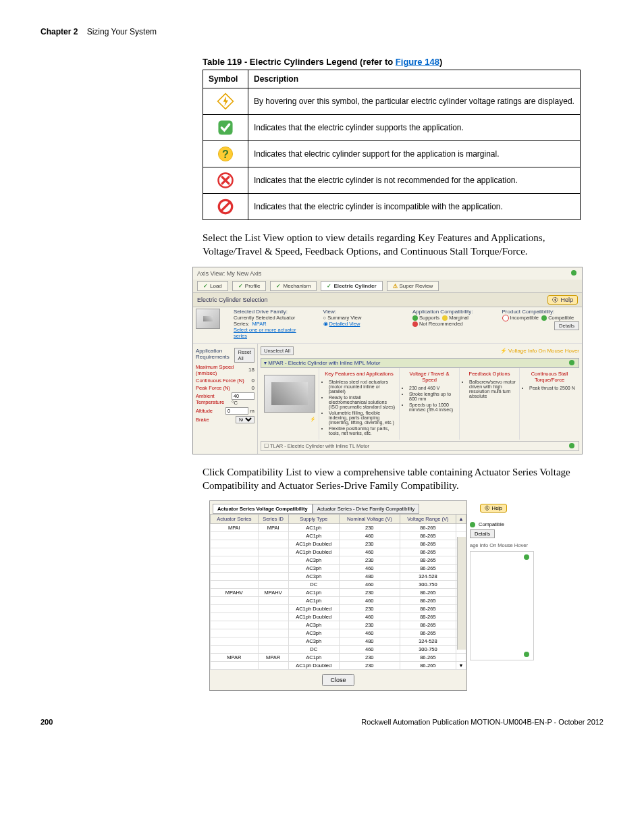 This screenshot has height=834, width=644. What do you see at coordinates (417, 62) in the screenshot?
I see `figure-link: Figure 148` at bounding box center [417, 62].